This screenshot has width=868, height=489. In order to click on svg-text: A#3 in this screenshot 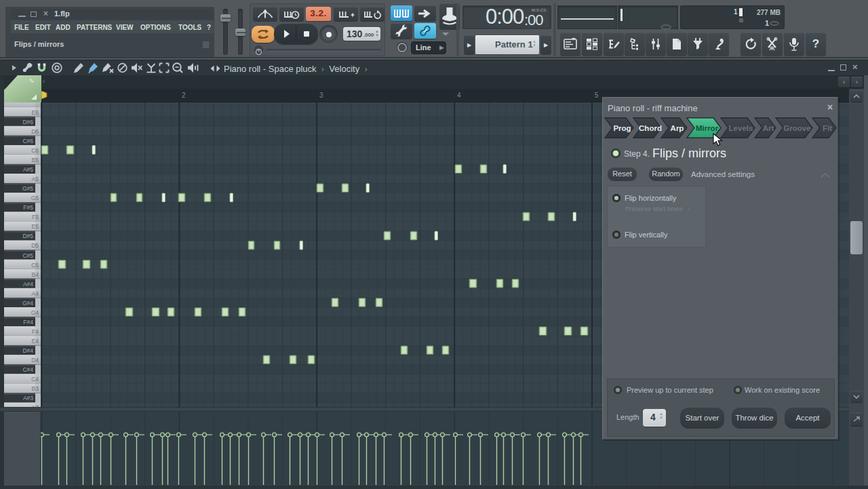, I will do `click(28, 398)`.